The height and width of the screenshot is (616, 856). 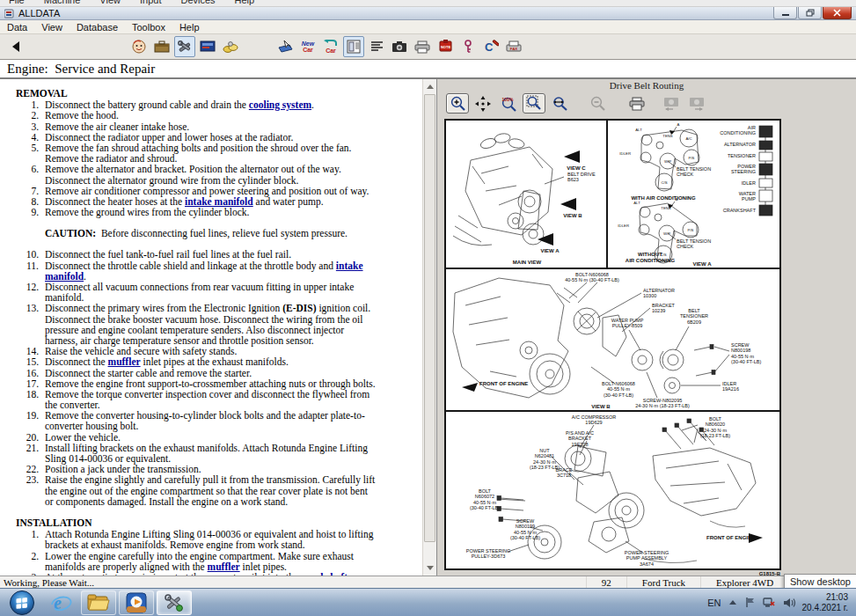 What do you see at coordinates (429, 568) in the screenshot?
I see `scroll-down-button` at bounding box center [429, 568].